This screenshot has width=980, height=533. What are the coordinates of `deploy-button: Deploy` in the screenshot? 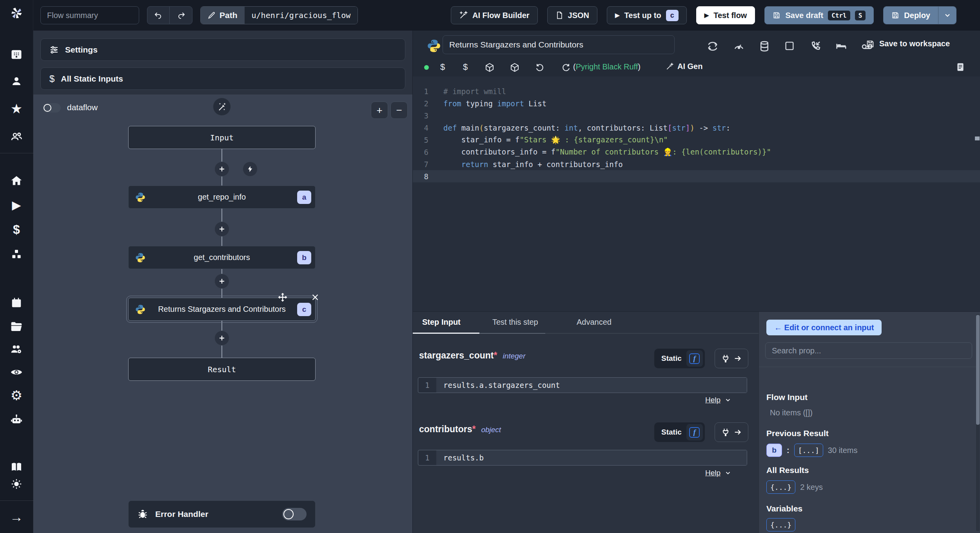 It's located at (911, 15).